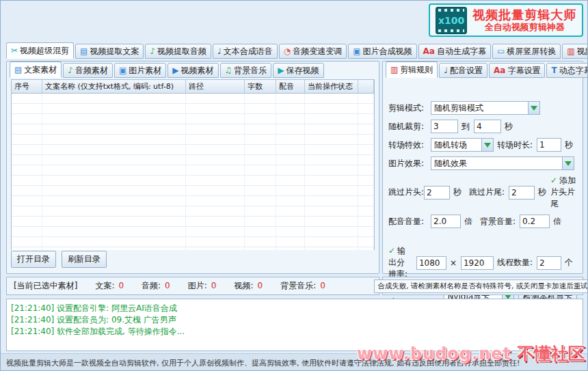 This screenshot has width=588, height=371. Describe the element at coordinates (303, 286) in the screenshot. I see `selected-bgm-count: 背景音乐:0` at that location.